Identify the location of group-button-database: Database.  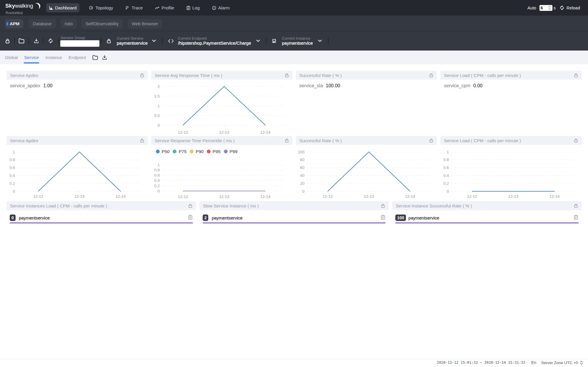
(42, 24).